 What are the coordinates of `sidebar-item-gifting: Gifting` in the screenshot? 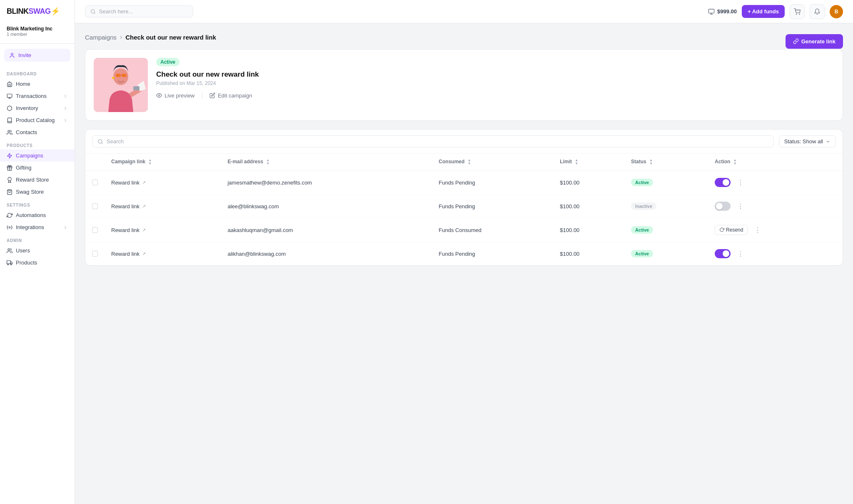 It's located at (37, 167).